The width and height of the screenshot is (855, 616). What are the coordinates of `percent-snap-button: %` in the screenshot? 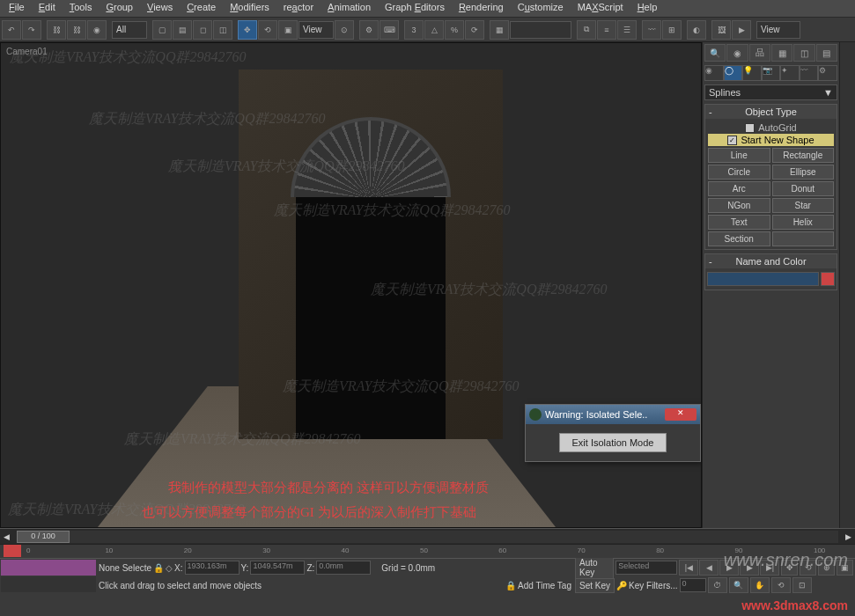 It's located at (454, 30).